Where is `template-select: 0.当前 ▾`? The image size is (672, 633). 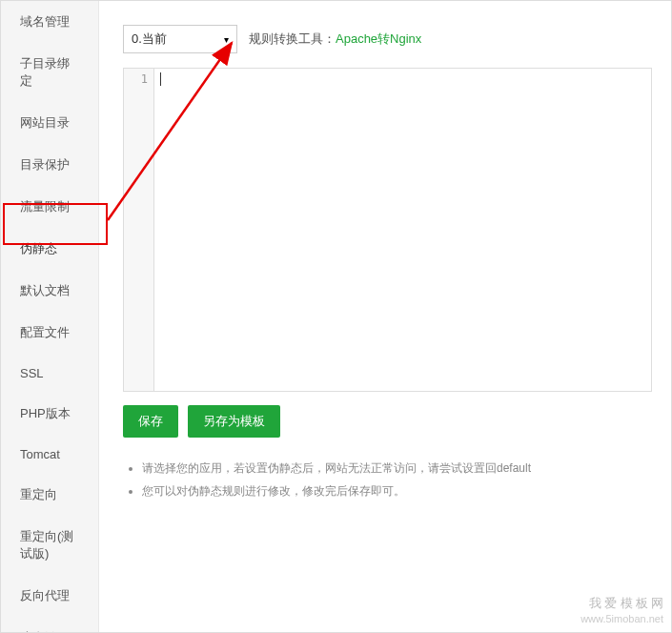 template-select: 0.当前 ▾ is located at coordinates (180, 39).